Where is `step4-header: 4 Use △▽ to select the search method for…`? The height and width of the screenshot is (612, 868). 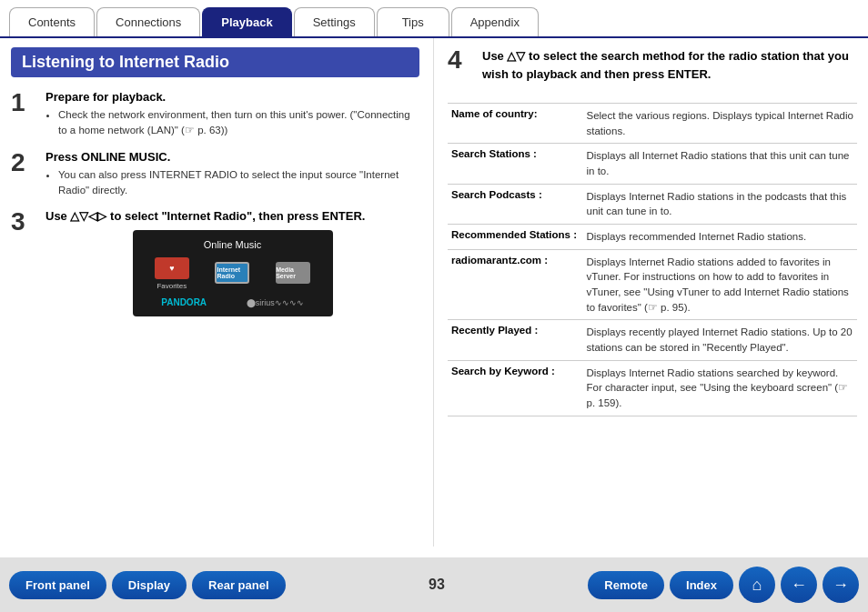 step4-header: 4 Use △▽ to select the search method for… is located at coordinates (652, 71).